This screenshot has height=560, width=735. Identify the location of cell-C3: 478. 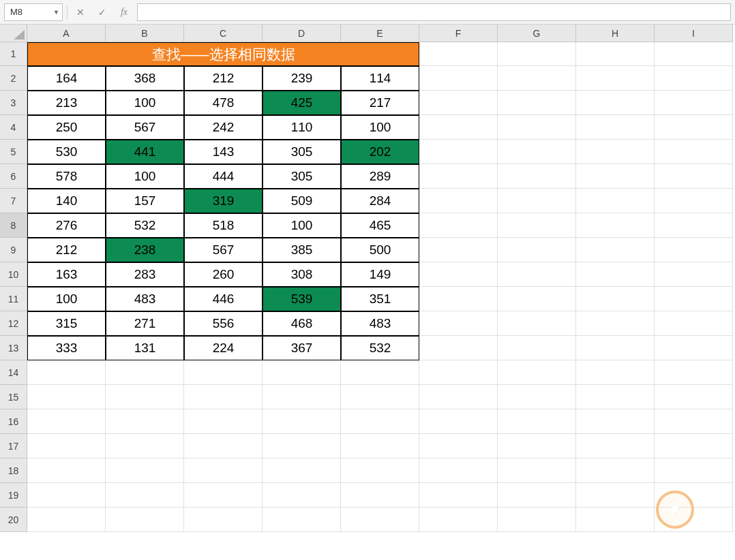
(224, 103).